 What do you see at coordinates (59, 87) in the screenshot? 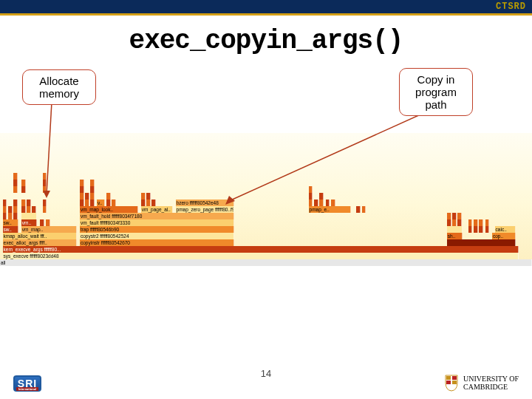
I see `callout-allocate-memory: Allocate memory` at bounding box center [59, 87].